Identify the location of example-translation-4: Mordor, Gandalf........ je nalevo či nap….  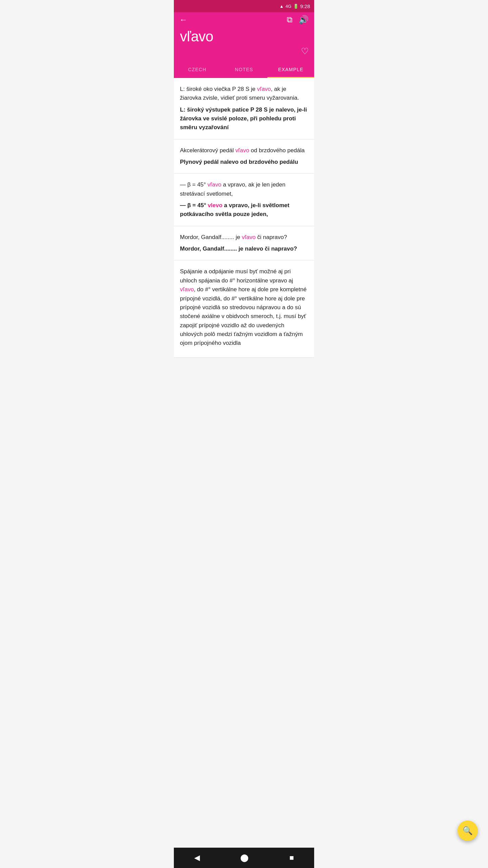
(244, 249).